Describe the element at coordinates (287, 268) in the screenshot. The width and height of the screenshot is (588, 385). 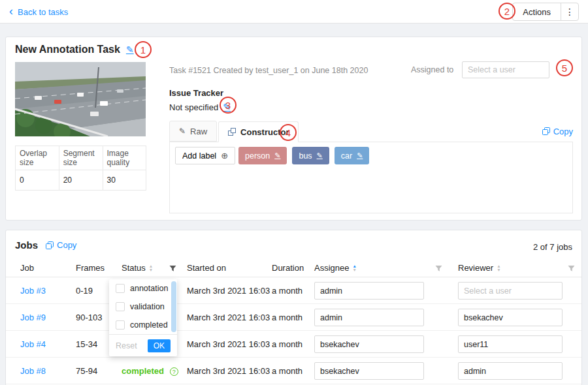
I see `column-label-duration: Duration` at that location.